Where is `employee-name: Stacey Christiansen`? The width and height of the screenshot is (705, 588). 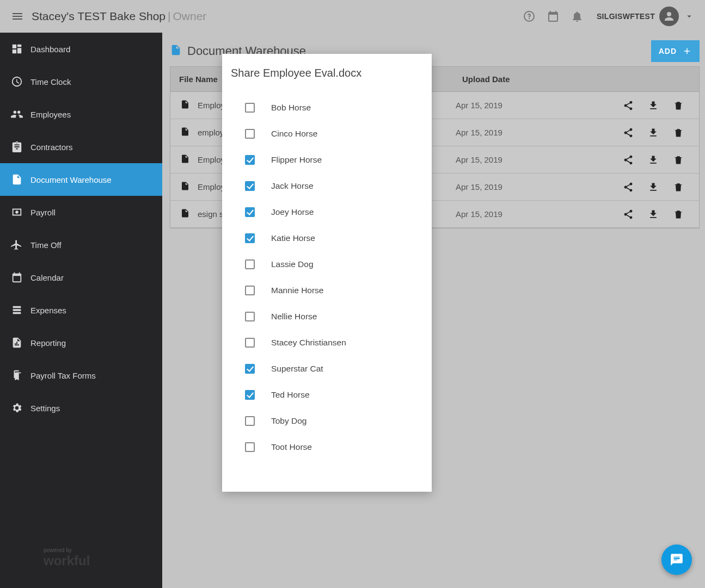 employee-name: Stacey Christiansen is located at coordinates (309, 343).